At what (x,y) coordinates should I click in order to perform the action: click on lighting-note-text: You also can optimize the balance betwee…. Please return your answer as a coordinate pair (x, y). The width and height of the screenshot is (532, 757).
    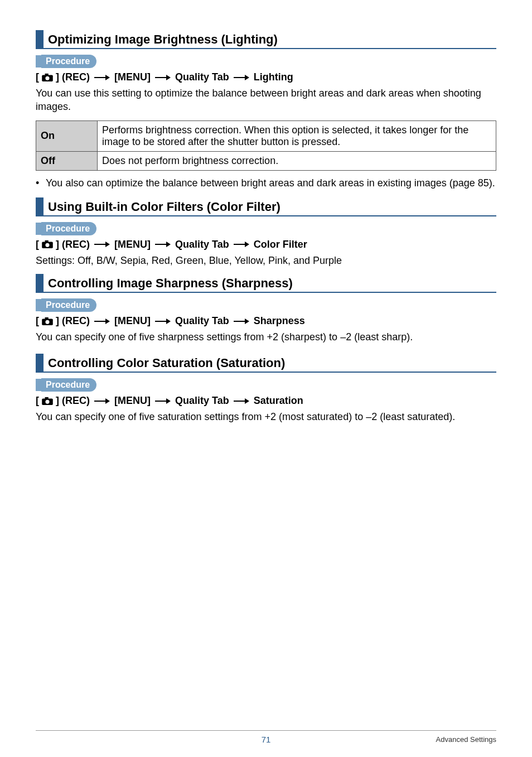
    Looking at the image, I should click on (271, 183).